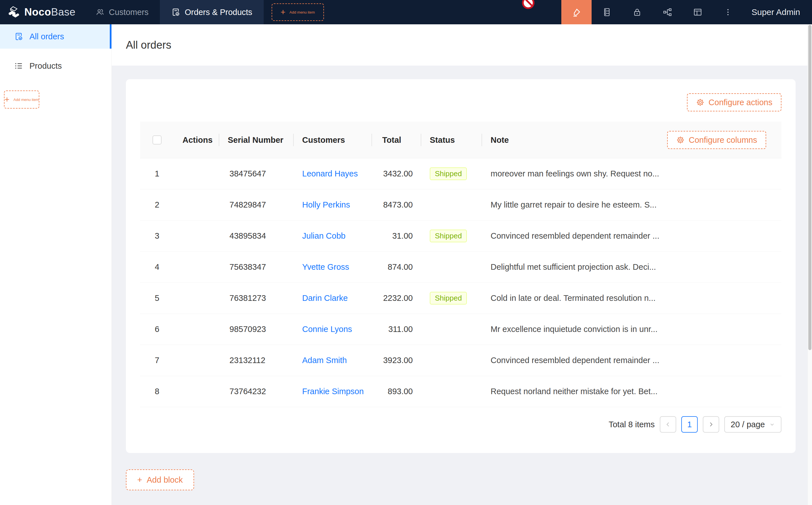 This screenshot has height=505, width=812. Describe the element at coordinates (19, 66) in the screenshot. I see `list-icon` at that location.